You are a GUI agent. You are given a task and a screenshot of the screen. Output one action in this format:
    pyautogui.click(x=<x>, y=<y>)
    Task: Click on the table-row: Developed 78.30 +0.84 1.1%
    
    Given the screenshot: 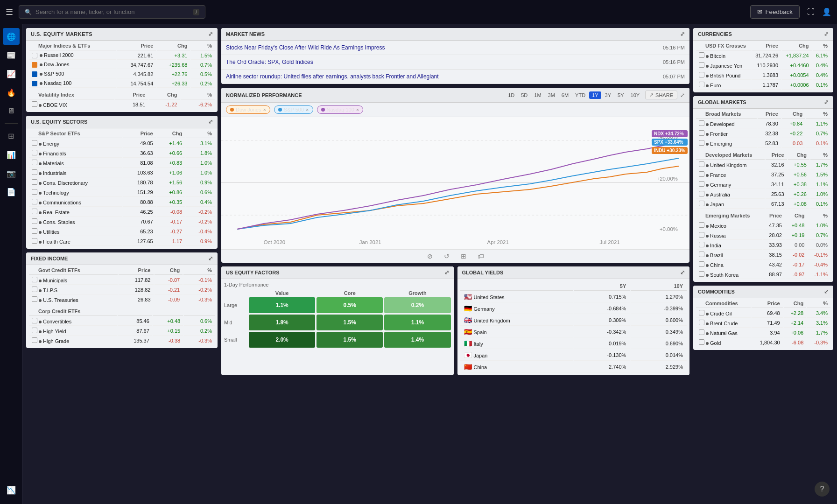 What is the action you would take?
    pyautogui.click(x=763, y=124)
    